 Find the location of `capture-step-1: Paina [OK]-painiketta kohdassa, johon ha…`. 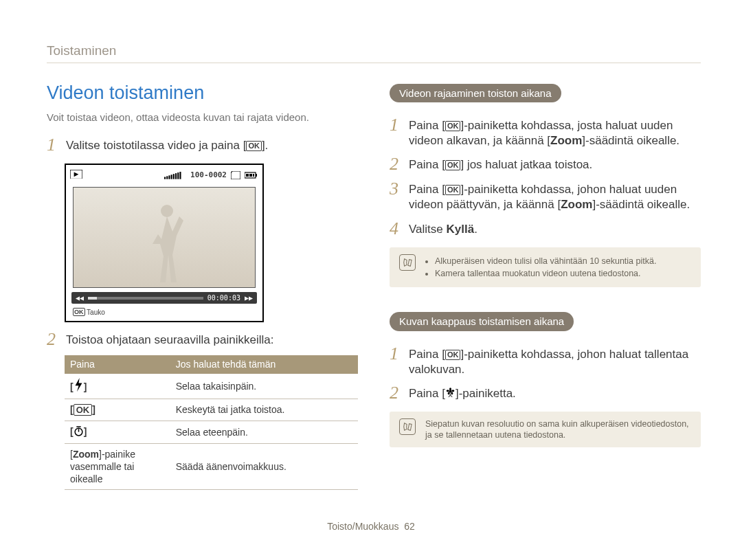

capture-step-1: Paina [OK]-painiketta kohdassa, johon ha… is located at coordinates (555, 361).